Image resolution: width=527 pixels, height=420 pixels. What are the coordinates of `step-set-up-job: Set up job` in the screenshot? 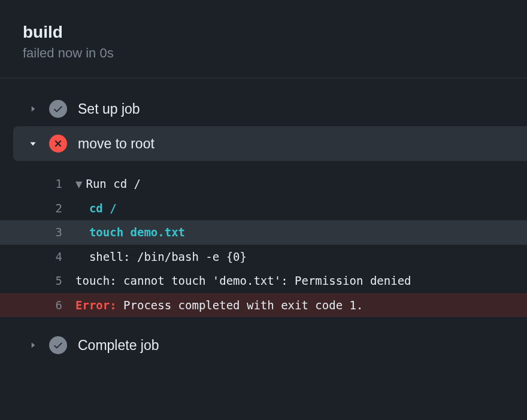 It's located at (264, 109).